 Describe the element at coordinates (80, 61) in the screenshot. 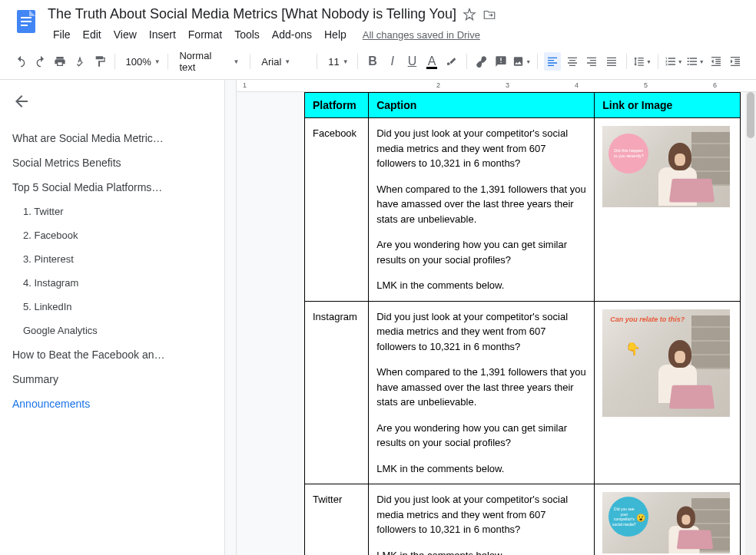

I see `spellcheck-icon` at that location.